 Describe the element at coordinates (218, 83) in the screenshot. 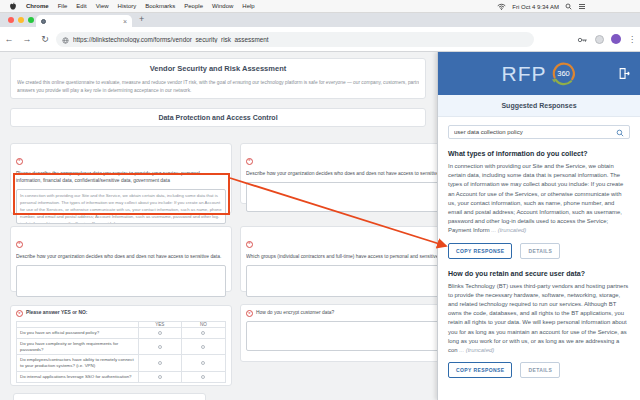

I see `intro-text-line1: We created this online questionnaire to …` at that location.